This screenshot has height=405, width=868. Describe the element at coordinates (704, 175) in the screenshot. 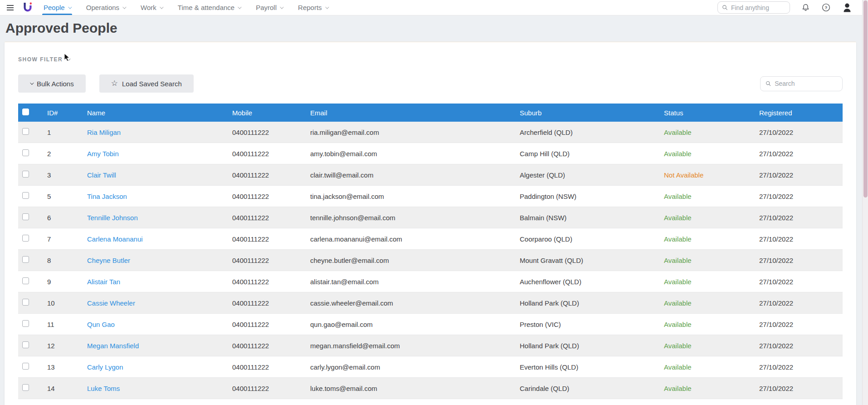

I see `status-badge: Not Available` at that location.